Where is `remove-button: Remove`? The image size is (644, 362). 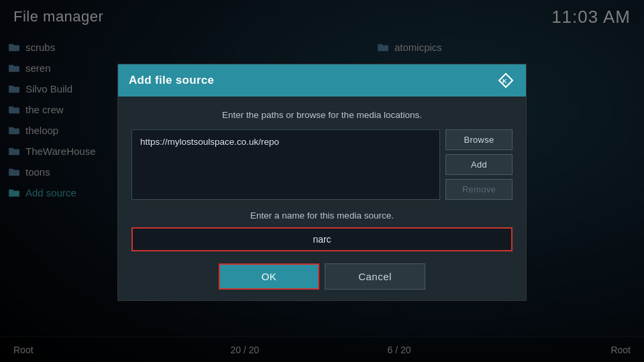
remove-button: Remove is located at coordinates (479, 189).